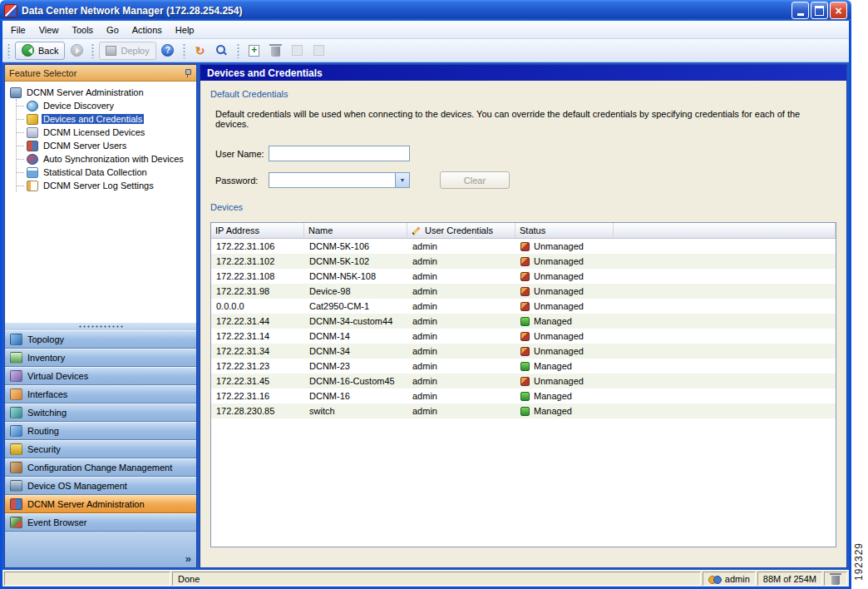  Describe the element at coordinates (168, 51) in the screenshot. I see `help-button` at that location.